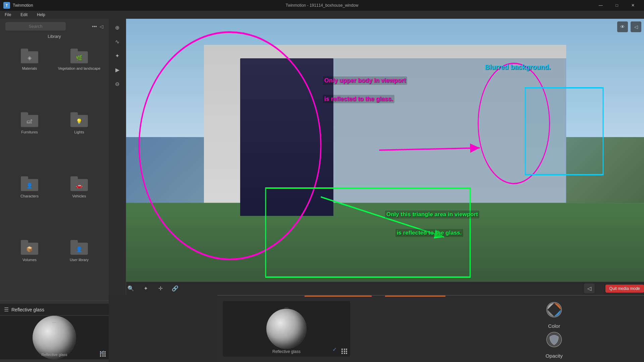 The image size is (644, 362). I want to click on user-library-symbol: 👤, so click(79, 249).